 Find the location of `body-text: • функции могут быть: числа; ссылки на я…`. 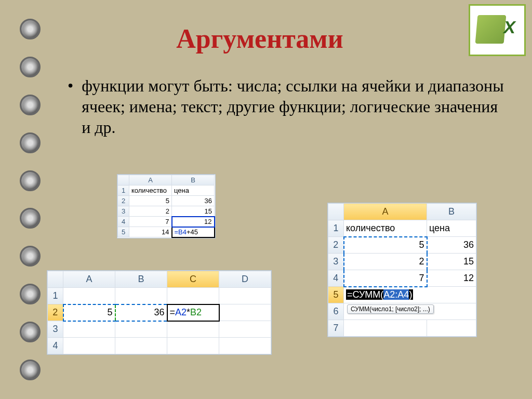

body-text: • функции могут быть: числа; ссылки на я… is located at coordinates (286, 107).